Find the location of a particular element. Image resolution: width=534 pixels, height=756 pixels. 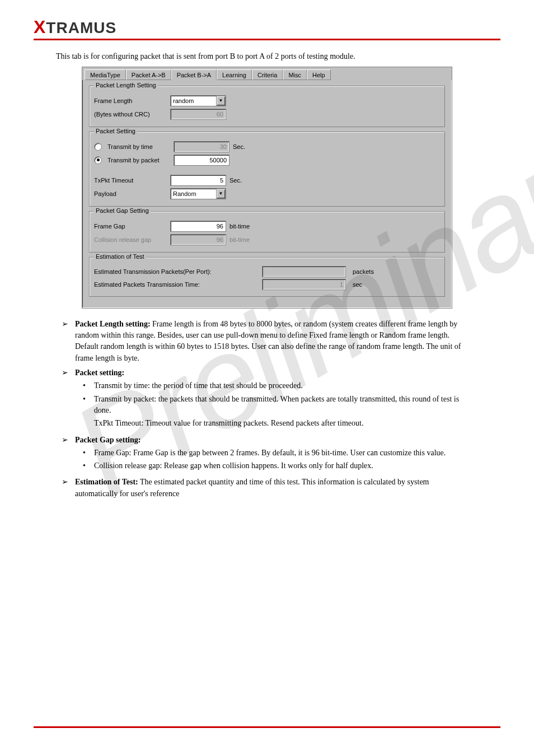

desc3-title: Packet Gap setting: is located at coordinates (107, 440).